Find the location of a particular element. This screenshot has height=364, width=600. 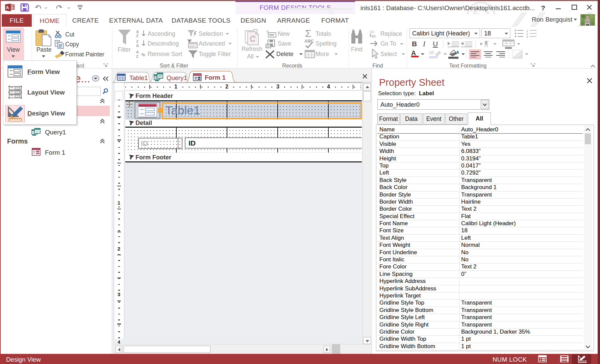

svg-text: Σ is located at coordinates (308, 33).